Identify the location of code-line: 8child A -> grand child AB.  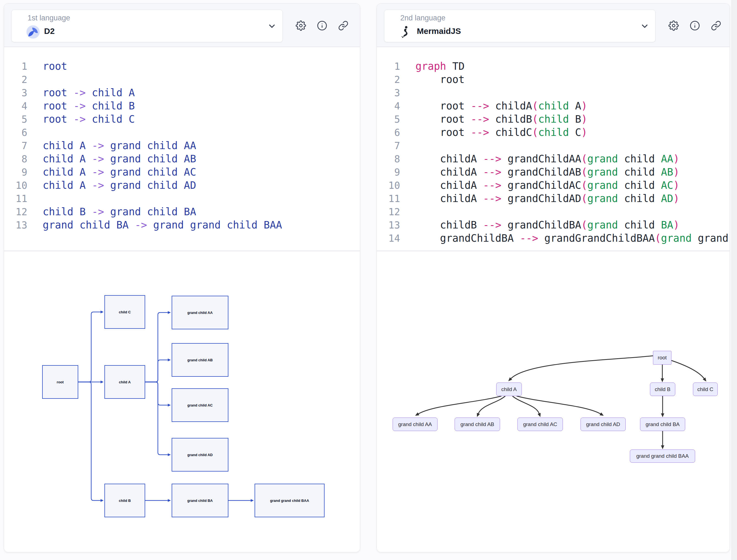
(182, 159).